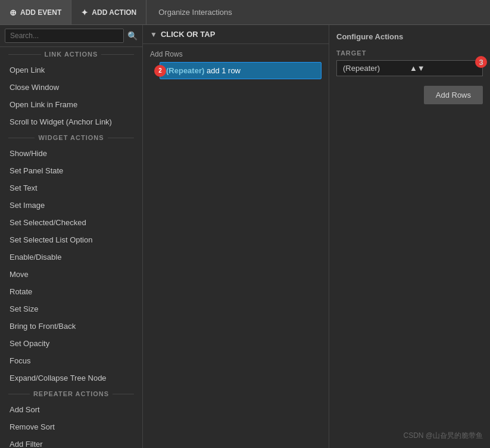 This screenshot has width=490, height=448. I want to click on action-add-sort: Add Sort, so click(71, 410).